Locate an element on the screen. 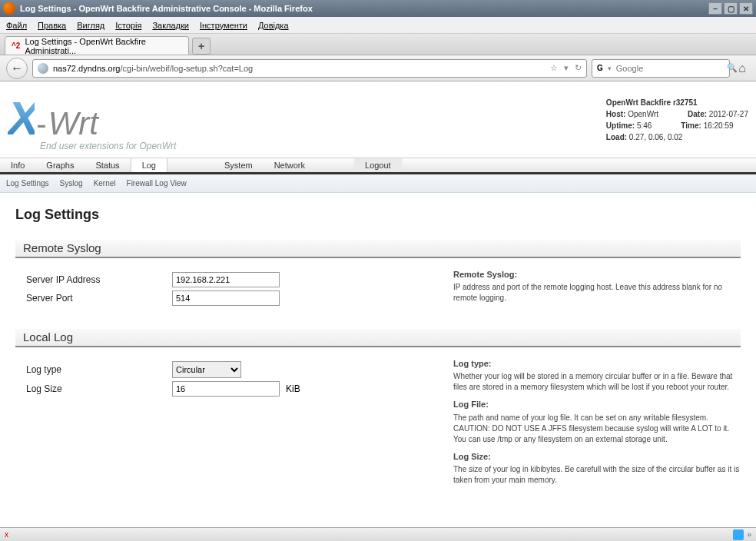  xwrt-logo: X - Wrt End user extensions for OpenWrt is located at coordinates (92, 121).